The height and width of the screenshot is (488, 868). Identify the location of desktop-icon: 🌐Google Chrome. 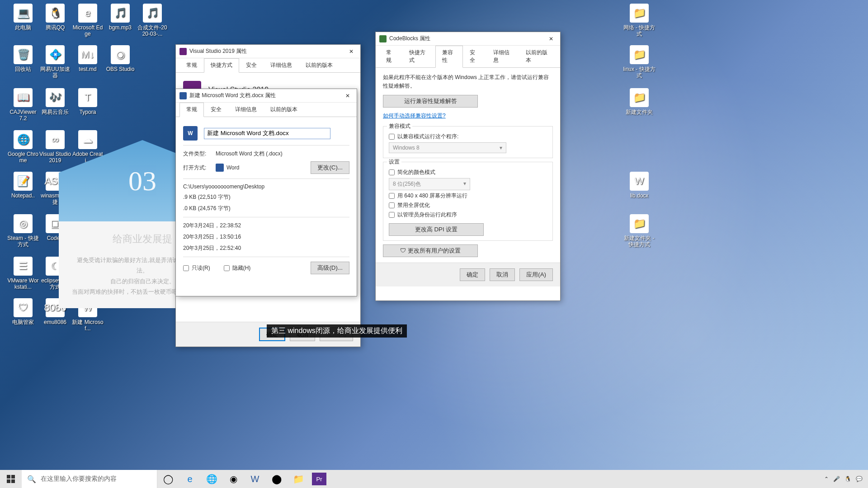
(23, 147).